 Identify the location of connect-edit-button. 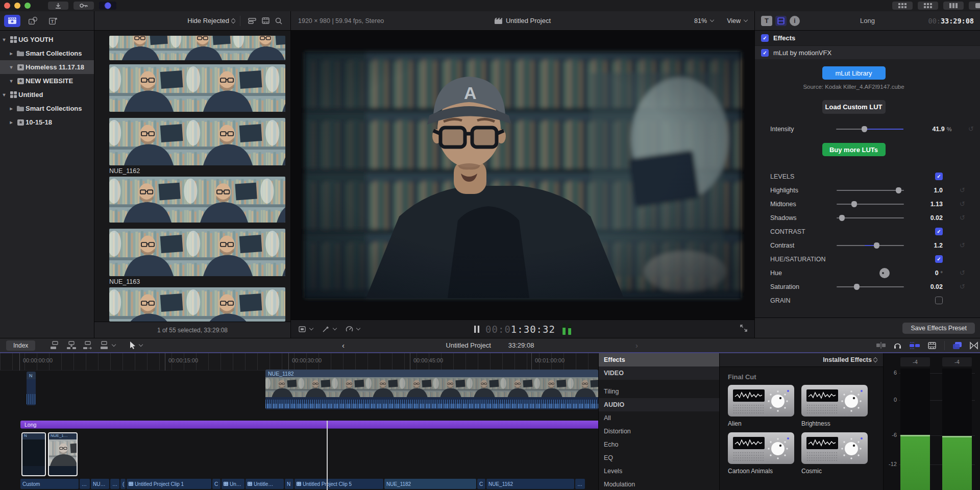
(55, 345).